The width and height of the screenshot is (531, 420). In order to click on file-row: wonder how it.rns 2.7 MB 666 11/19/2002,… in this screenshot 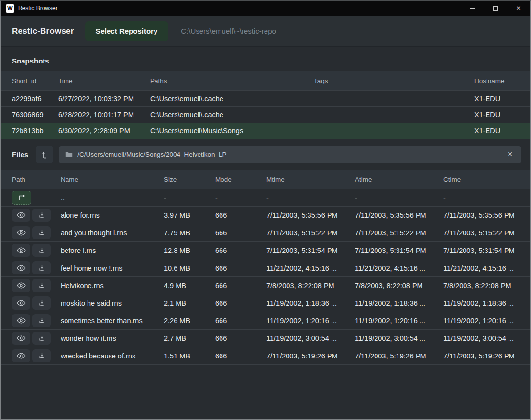, I will do `click(266, 338)`.